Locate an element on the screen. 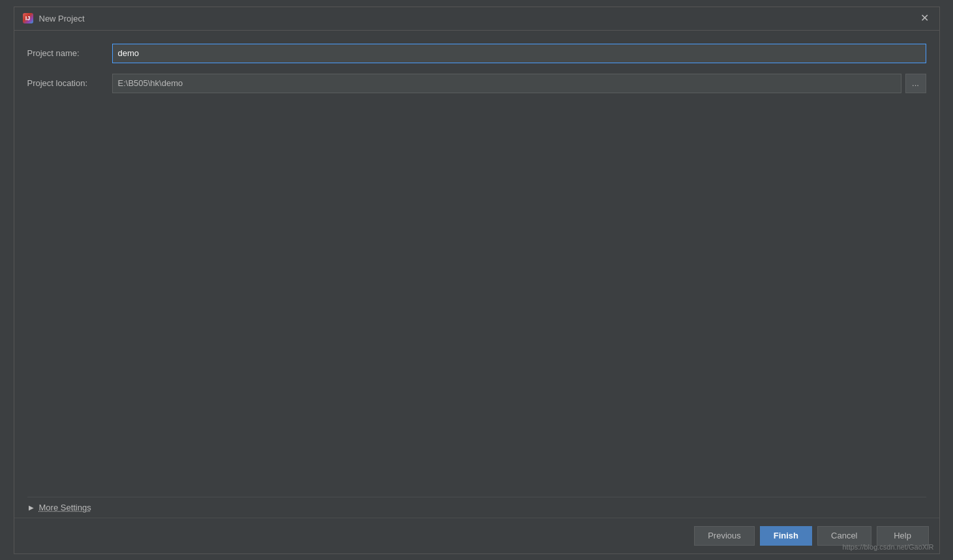 This screenshot has height=560, width=953. more-settings-label: More Settings is located at coordinates (65, 507).